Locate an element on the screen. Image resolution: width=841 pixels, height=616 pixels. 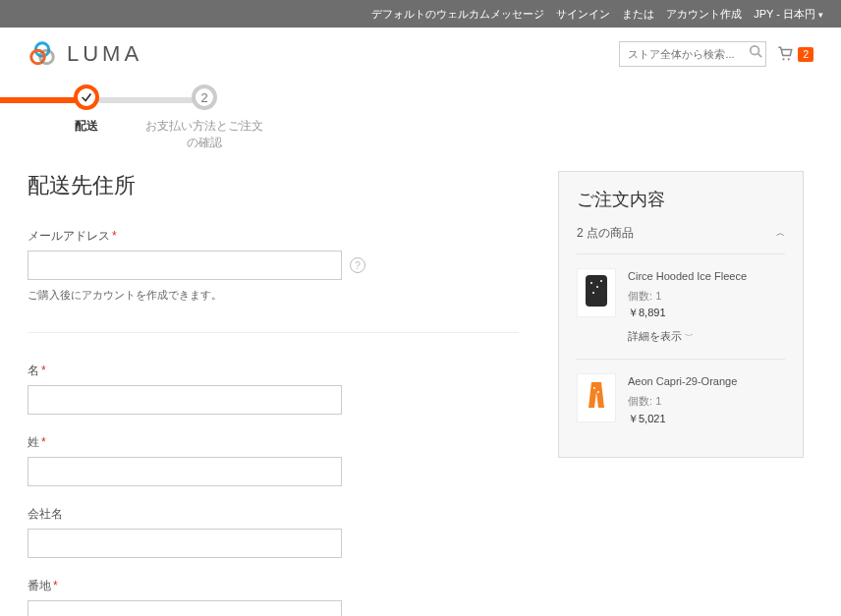
checkmark-icon is located at coordinates (86, 97).